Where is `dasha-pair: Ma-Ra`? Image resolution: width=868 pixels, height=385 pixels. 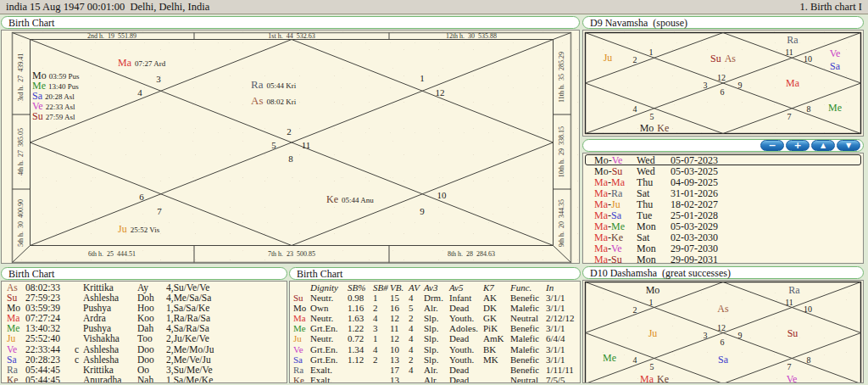 dasha-pair: Ma-Ra is located at coordinates (615, 193).